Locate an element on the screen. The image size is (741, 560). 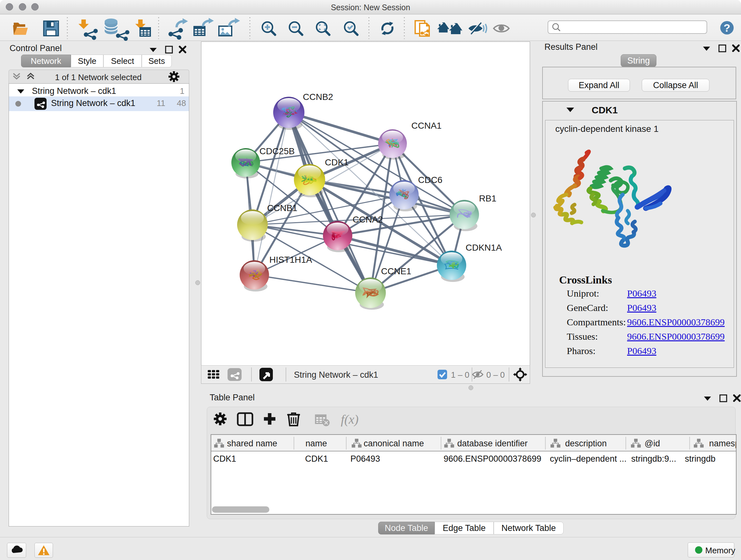
svg-text: CCNB1 is located at coordinates (282, 208).